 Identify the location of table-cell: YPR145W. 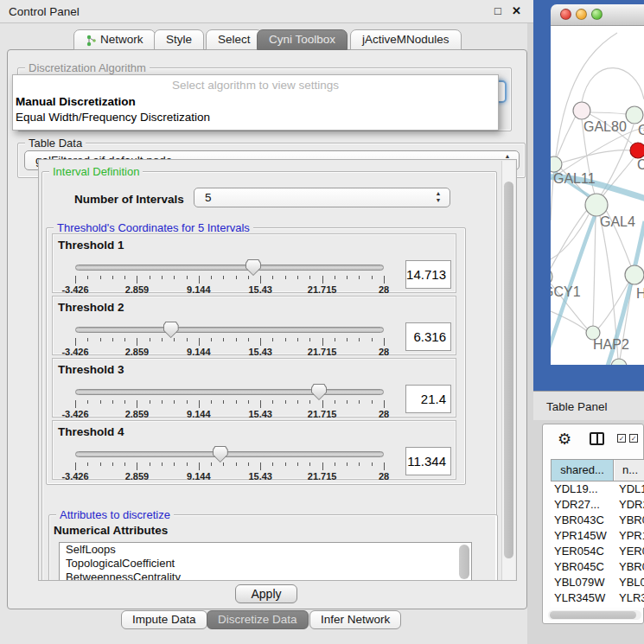
(581, 536).